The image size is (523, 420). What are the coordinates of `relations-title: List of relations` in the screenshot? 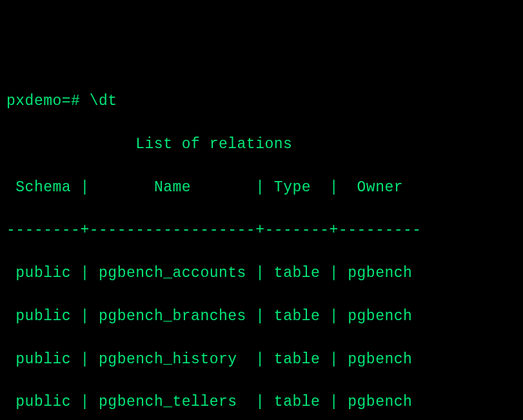 It's located at (214, 144).